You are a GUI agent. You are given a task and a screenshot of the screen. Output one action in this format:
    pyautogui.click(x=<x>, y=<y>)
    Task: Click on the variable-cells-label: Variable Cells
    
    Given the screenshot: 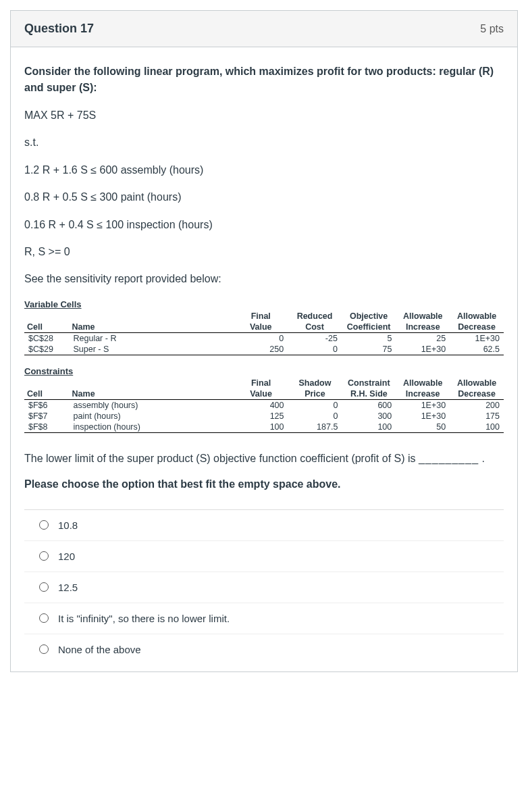 What is the action you would take?
    pyautogui.click(x=264, y=304)
    